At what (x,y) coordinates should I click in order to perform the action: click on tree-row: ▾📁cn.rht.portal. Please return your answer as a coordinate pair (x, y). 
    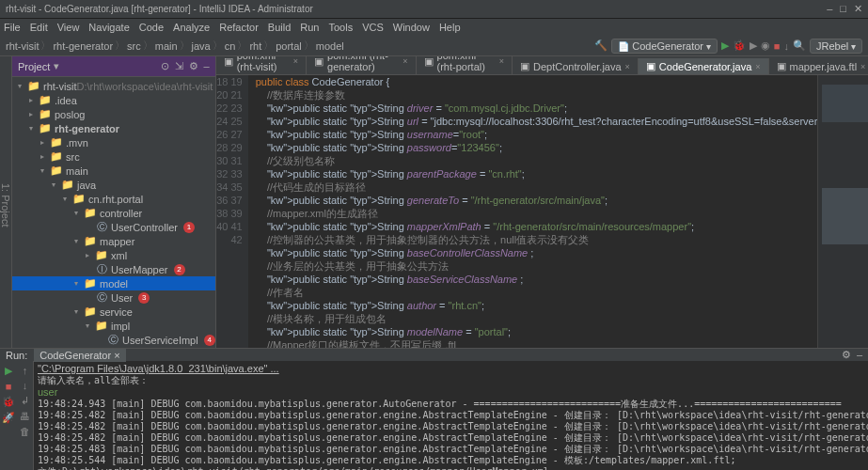
    Looking at the image, I should click on (114, 199).